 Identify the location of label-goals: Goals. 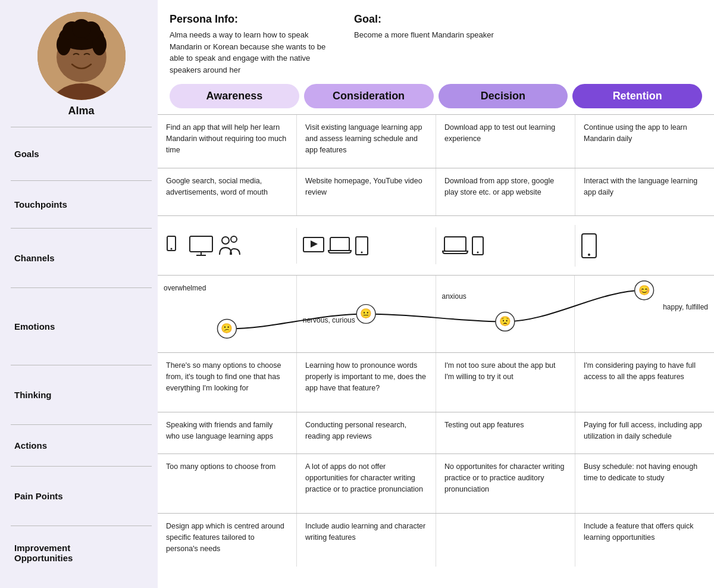
(81, 154).